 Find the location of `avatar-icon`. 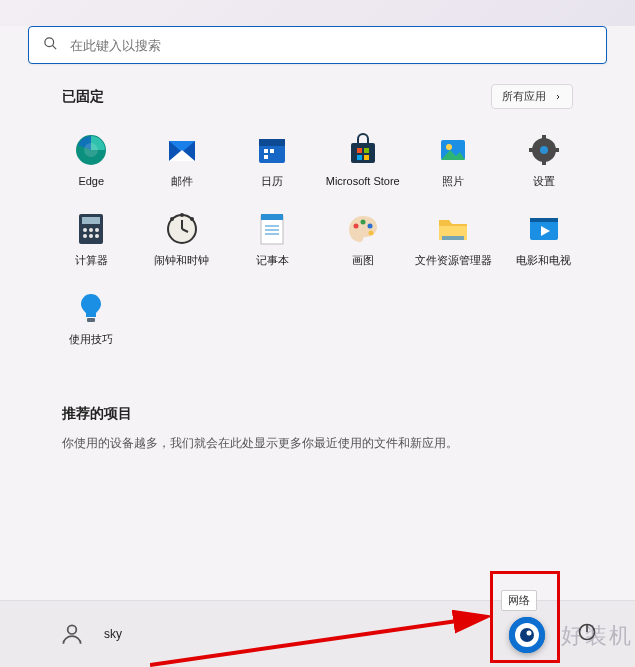

avatar-icon is located at coordinates (72, 634).